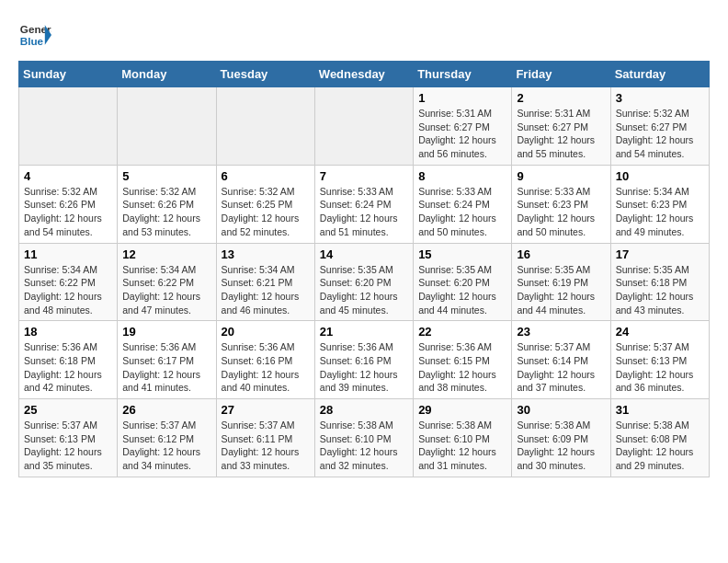  What do you see at coordinates (364, 361) in the screenshot?
I see `calendar-week-row: 18Sunrise: 5:36 AMSunset: 6:18 PMDayligh…` at bounding box center [364, 361].